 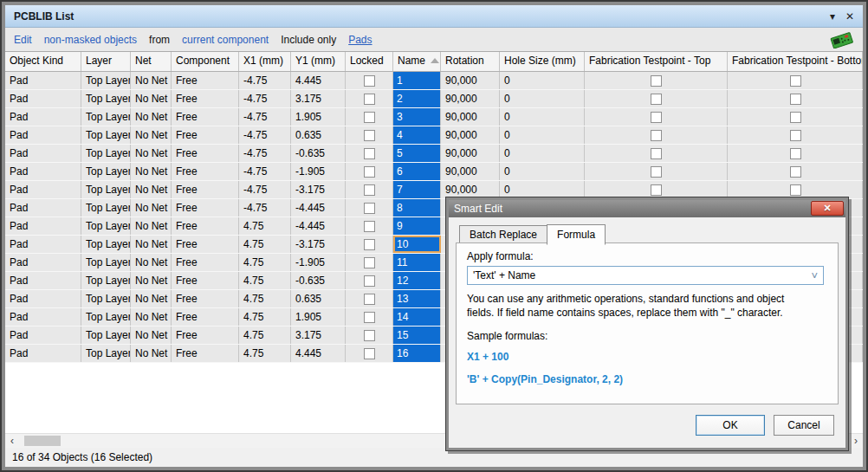 I want to click on edit-action-link: Edit, so click(x=23, y=40).